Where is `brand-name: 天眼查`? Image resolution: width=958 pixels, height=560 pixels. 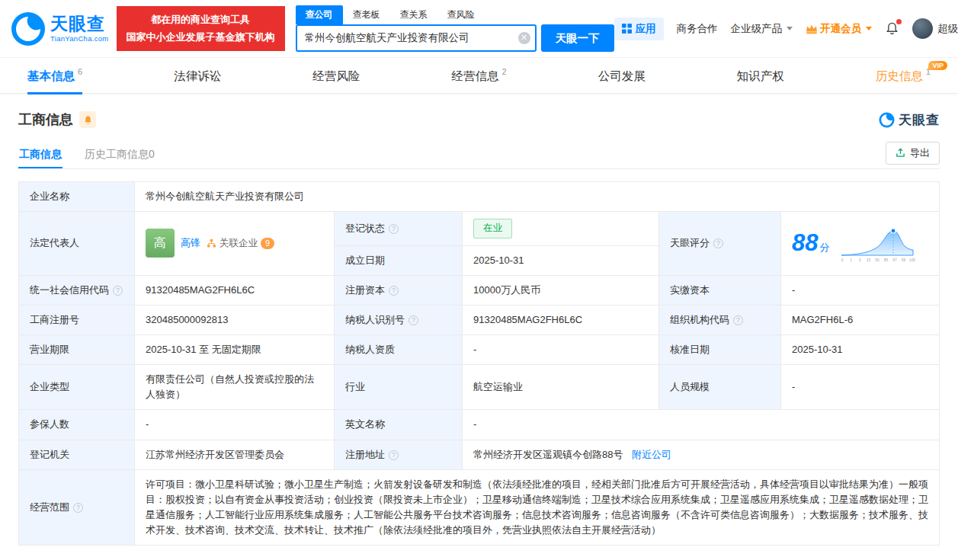 brand-name: 天眼查 is located at coordinates (79, 24).